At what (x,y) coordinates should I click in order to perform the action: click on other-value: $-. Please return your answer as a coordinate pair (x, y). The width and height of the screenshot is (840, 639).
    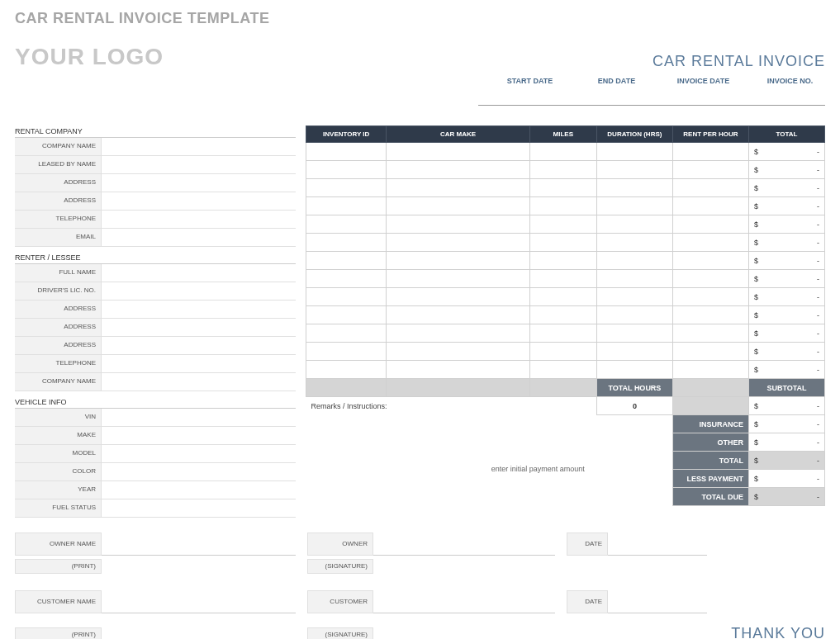
    Looking at the image, I should click on (786, 443).